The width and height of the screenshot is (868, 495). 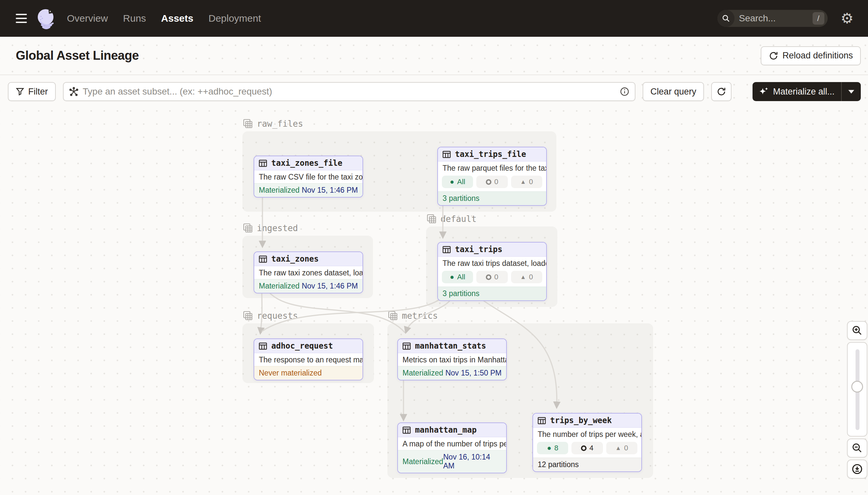 I want to click on asset-status-footer: Materialized Nov 15, 1:50 PM, so click(x=452, y=373).